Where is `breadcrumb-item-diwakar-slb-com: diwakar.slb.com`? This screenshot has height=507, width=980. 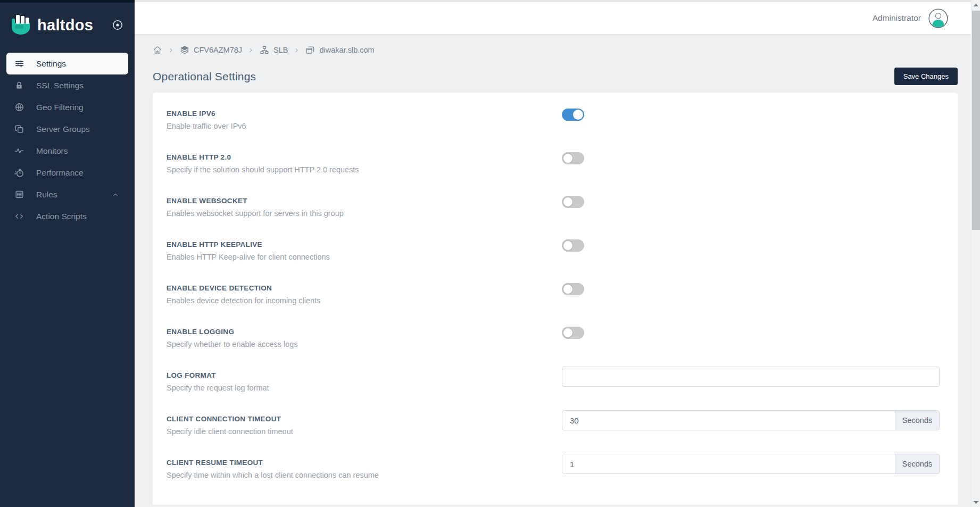 breadcrumb-item-diwakar-slb-com: diwakar.slb.com is located at coordinates (339, 50).